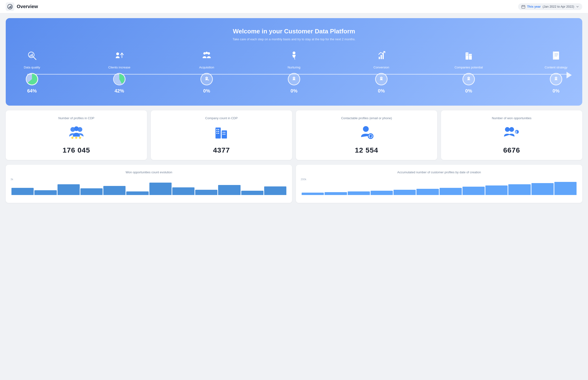  I want to click on chevron-down-icon, so click(577, 7).